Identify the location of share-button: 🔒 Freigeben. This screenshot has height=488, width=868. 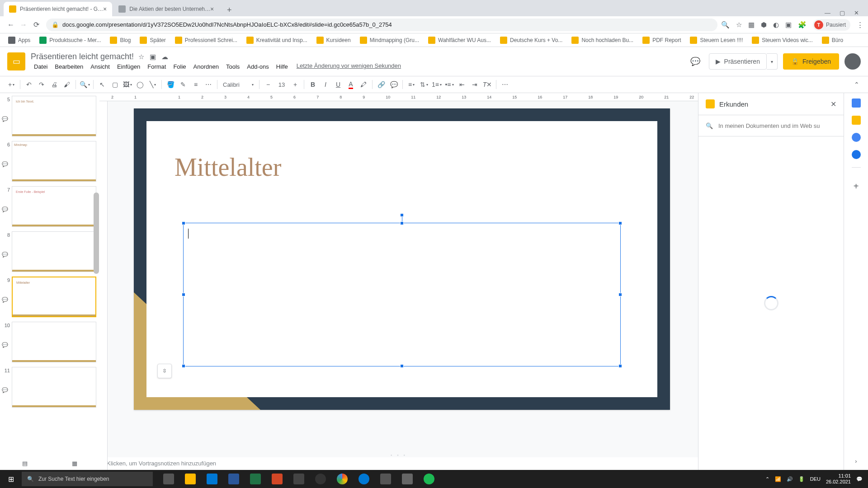
(811, 61).